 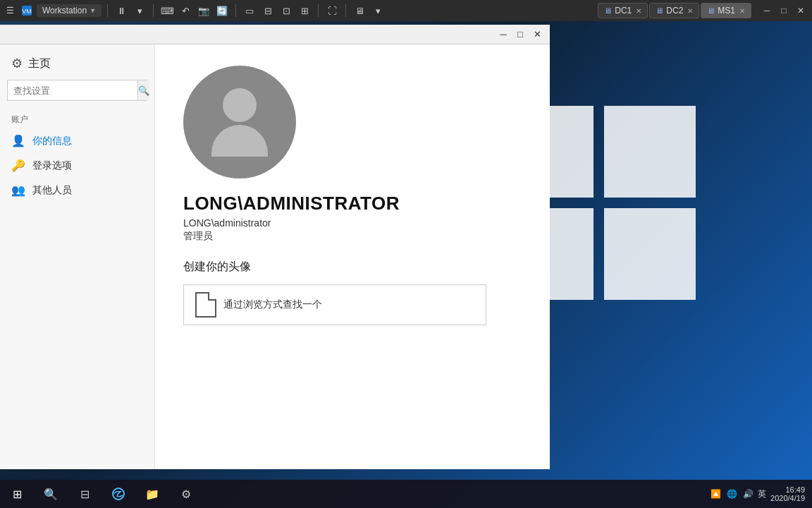 What do you see at coordinates (118, 494) in the screenshot?
I see `edge-btn` at bounding box center [118, 494].